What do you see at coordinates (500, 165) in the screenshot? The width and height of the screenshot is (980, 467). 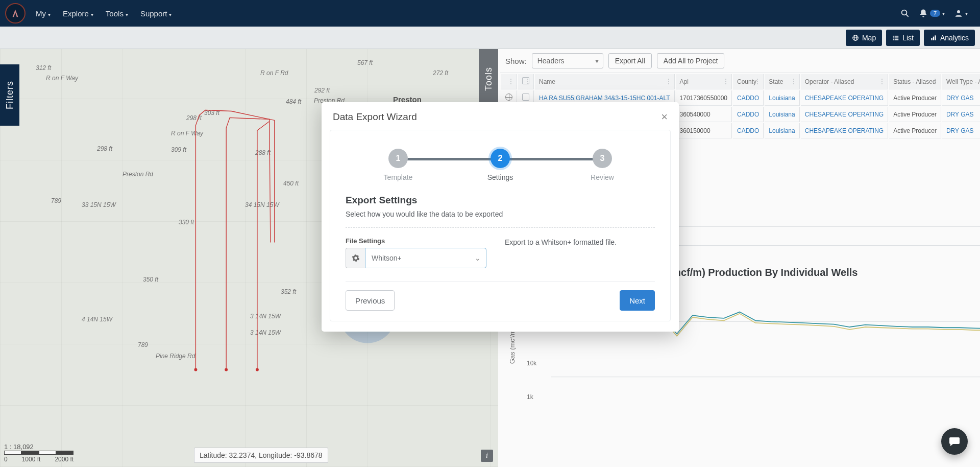 I see `step-settings: 2Settings` at bounding box center [500, 165].